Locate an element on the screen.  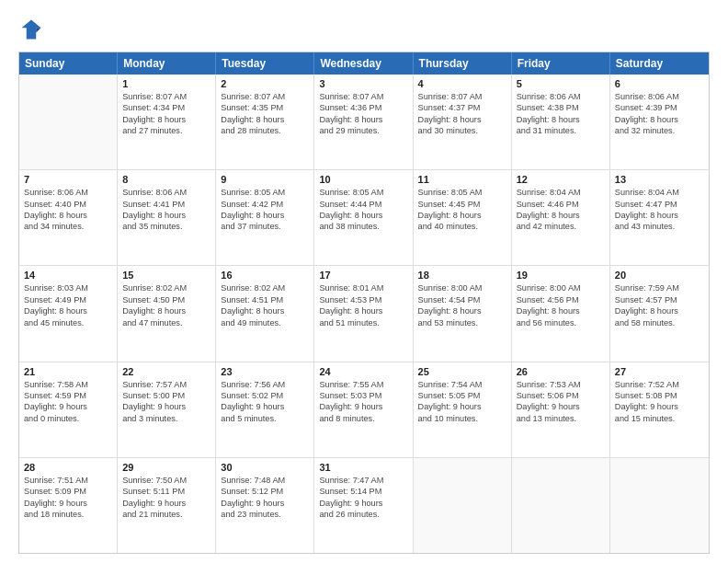
calendar-cell: 14Sunrise: 8:03 AMSunset: 4:49 PMDayligh… is located at coordinates (68, 313).